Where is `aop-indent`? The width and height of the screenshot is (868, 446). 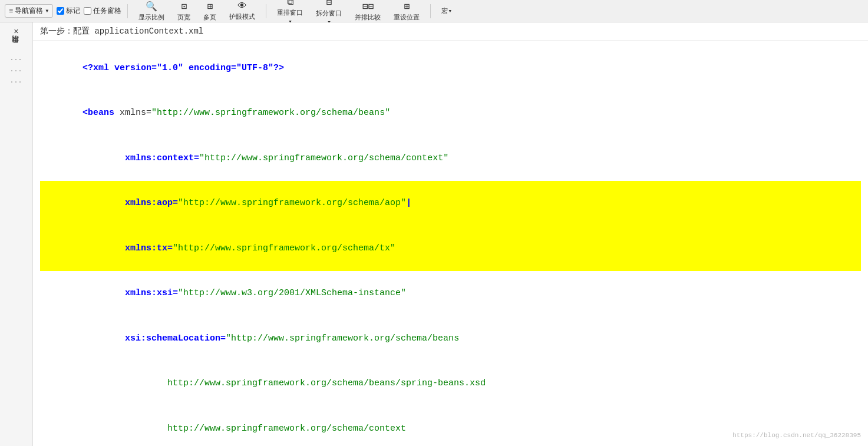
aop-indent is located at coordinates (104, 203).